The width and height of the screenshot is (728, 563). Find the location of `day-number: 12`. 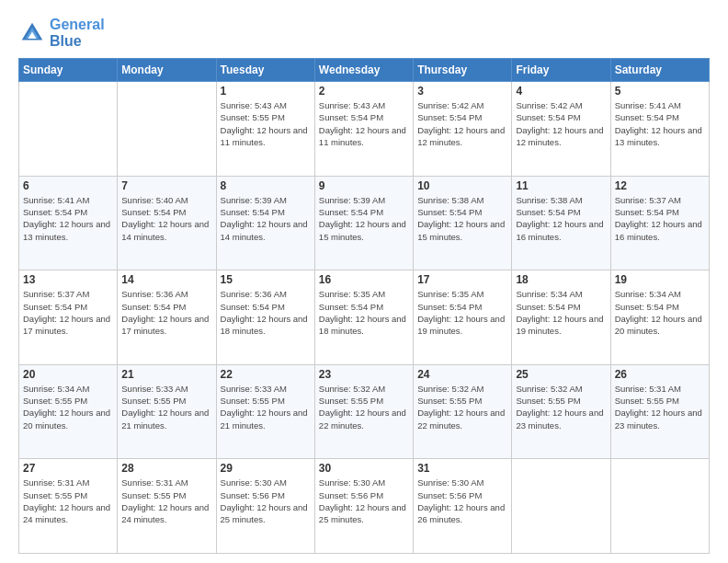

day-number: 12 is located at coordinates (660, 186).